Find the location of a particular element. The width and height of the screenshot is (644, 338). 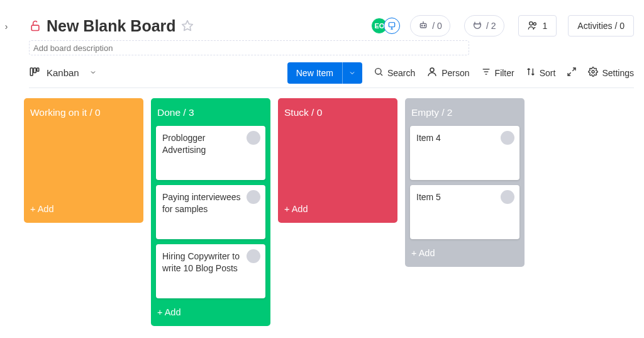

person-icon is located at coordinates (432, 73).